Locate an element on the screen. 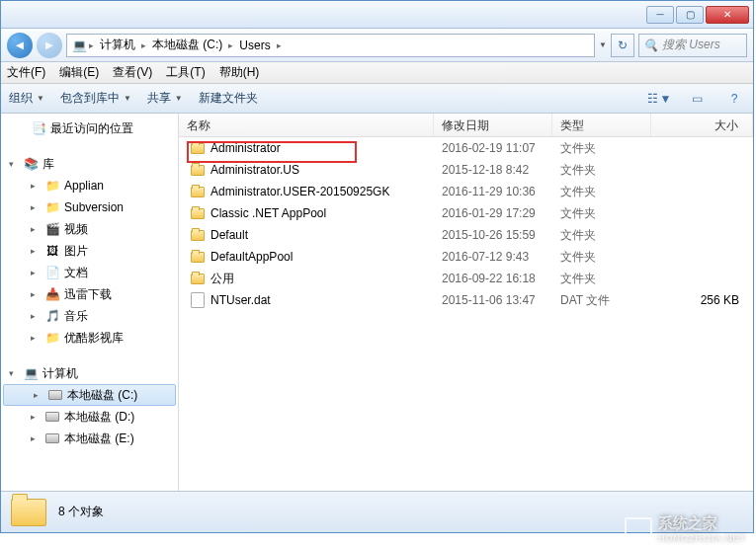  tree-recent: 📑最近访问的位置 is located at coordinates (89, 128).